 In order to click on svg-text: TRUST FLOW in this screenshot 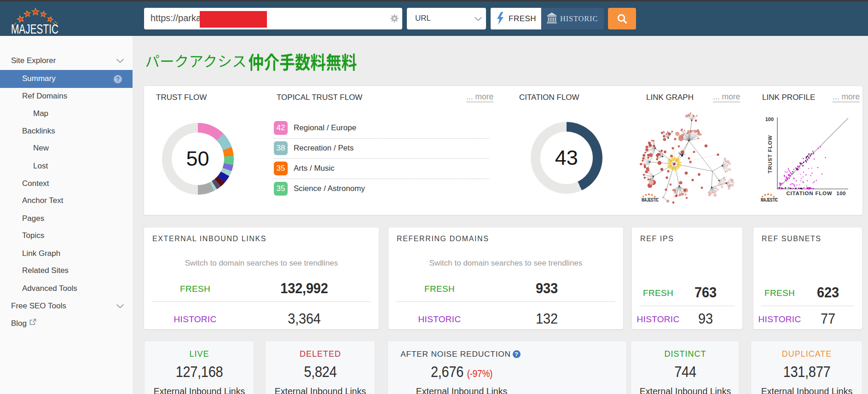, I will do `click(770, 154)`.